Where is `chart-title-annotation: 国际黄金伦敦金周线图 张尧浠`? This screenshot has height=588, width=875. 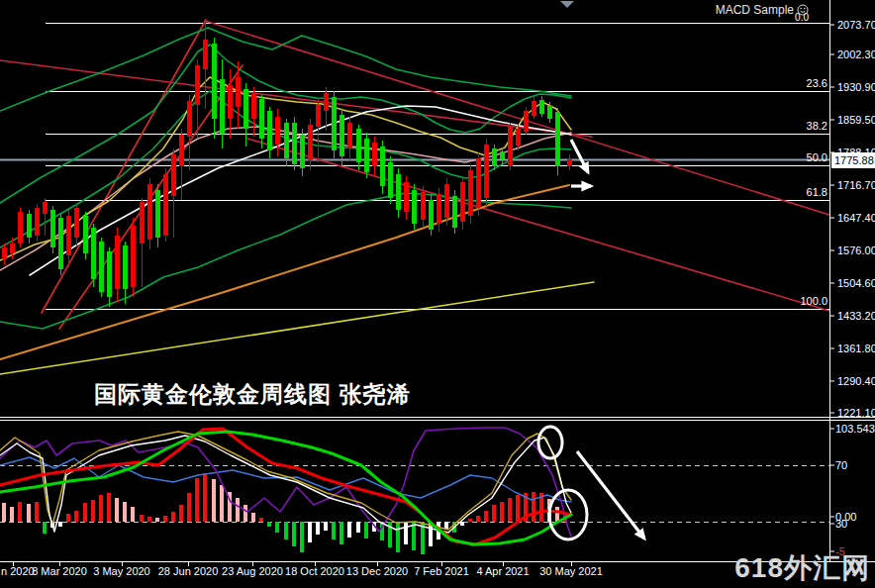
chart-title-annotation: 国际黄金伦敦金周线图 张尧浠 is located at coordinates (251, 394).